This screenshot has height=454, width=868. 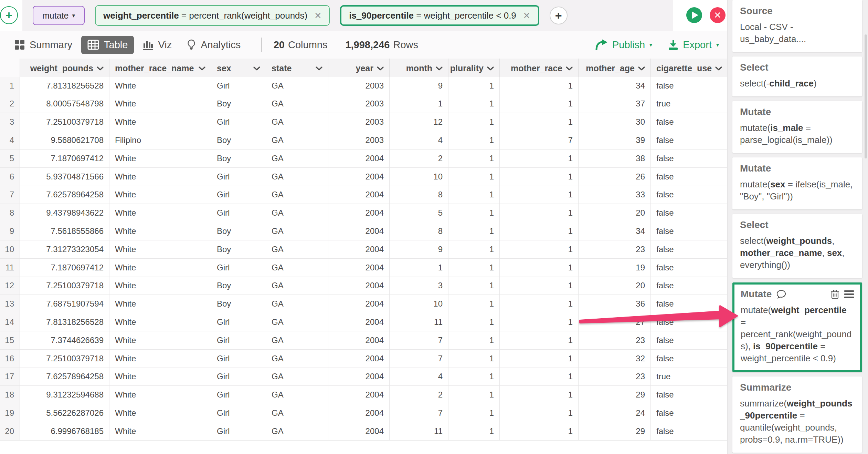 I want to click on columns-count-label: Columns, so click(x=308, y=45).